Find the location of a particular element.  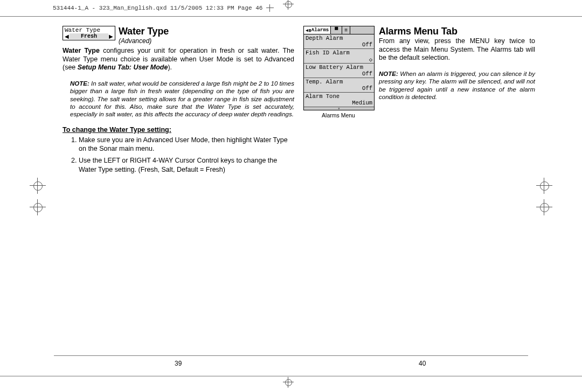

alarm-tone-row: Alarm Tone Medium is located at coordinates (339, 100).